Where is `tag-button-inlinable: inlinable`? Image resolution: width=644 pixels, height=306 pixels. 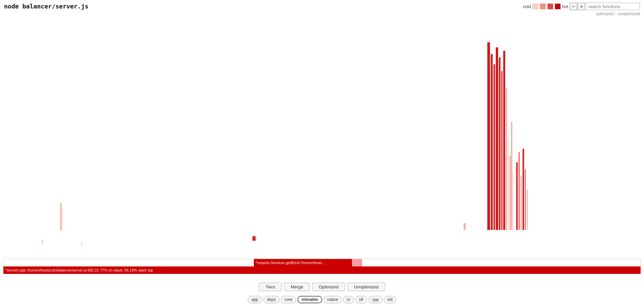 tag-button-inlinable: inlinable is located at coordinates (310, 300).